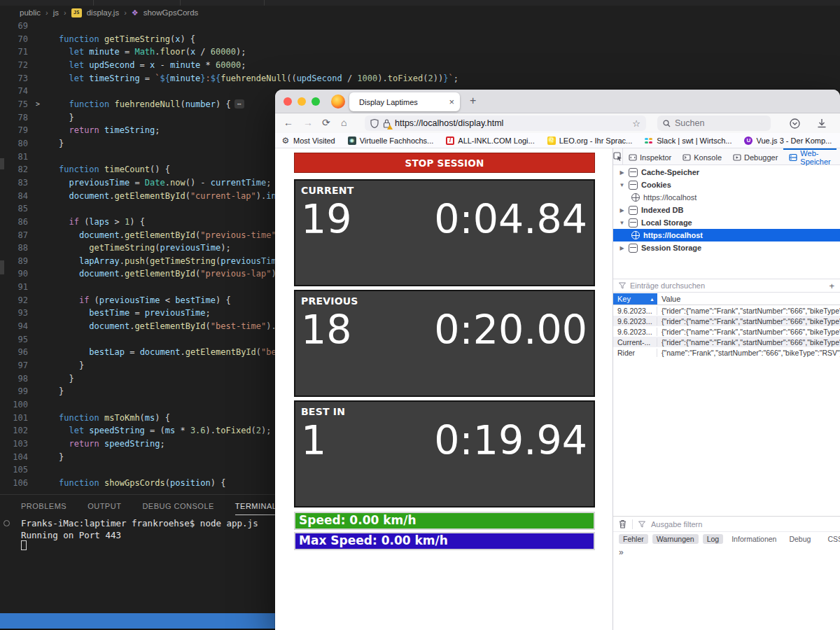  I want to click on panel-tab-output: OUTPUT, so click(104, 506).